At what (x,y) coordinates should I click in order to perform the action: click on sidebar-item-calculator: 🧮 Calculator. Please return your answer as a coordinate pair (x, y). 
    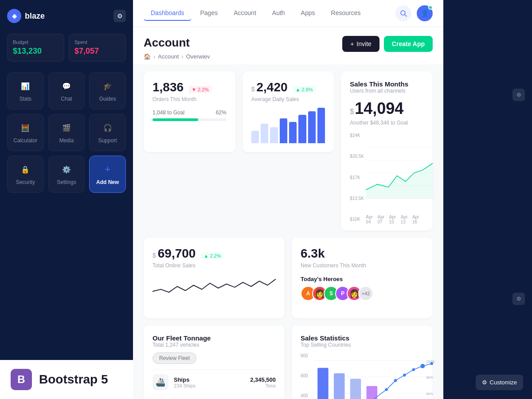
    Looking at the image, I should click on (26, 133).